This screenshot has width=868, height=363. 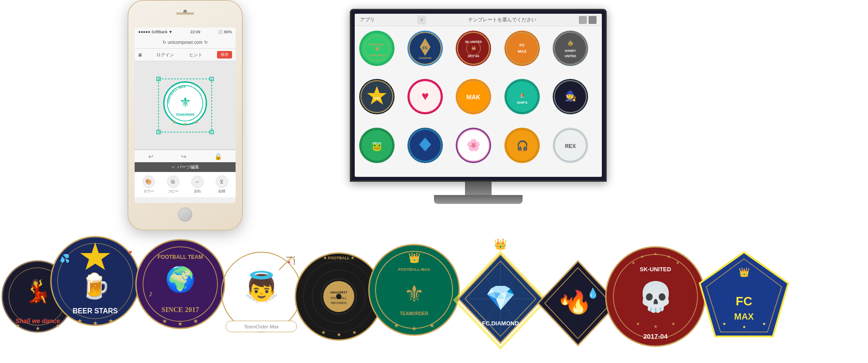 What do you see at coordinates (185, 43) in the screenshot?
I see `phone-nav-bar: ↻ unicomposer.com ↻` at bounding box center [185, 43].